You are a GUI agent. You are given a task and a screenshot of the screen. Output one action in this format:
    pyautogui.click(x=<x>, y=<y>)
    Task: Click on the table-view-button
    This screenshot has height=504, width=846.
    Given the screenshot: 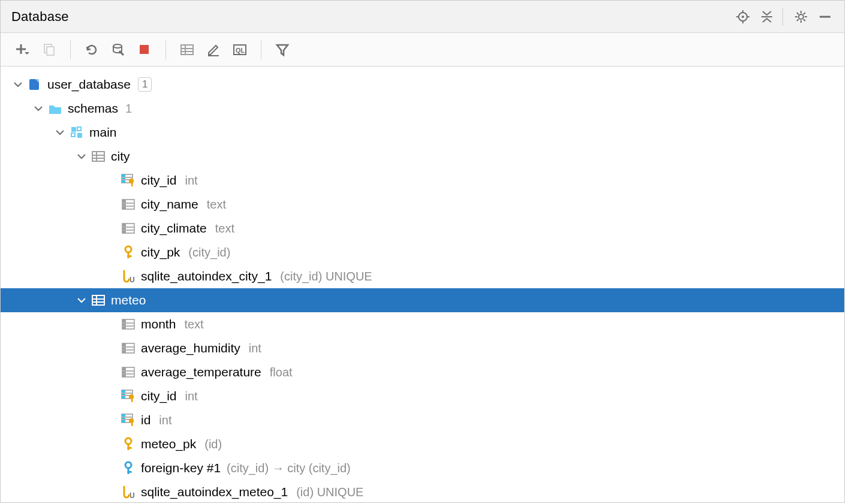 What is the action you would take?
    pyautogui.click(x=187, y=50)
    